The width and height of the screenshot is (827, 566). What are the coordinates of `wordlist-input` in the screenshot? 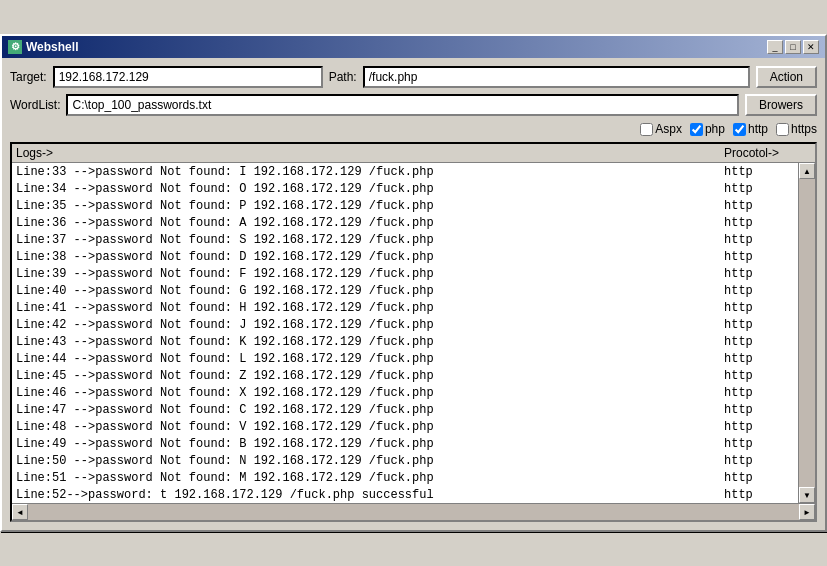 It's located at (402, 105).